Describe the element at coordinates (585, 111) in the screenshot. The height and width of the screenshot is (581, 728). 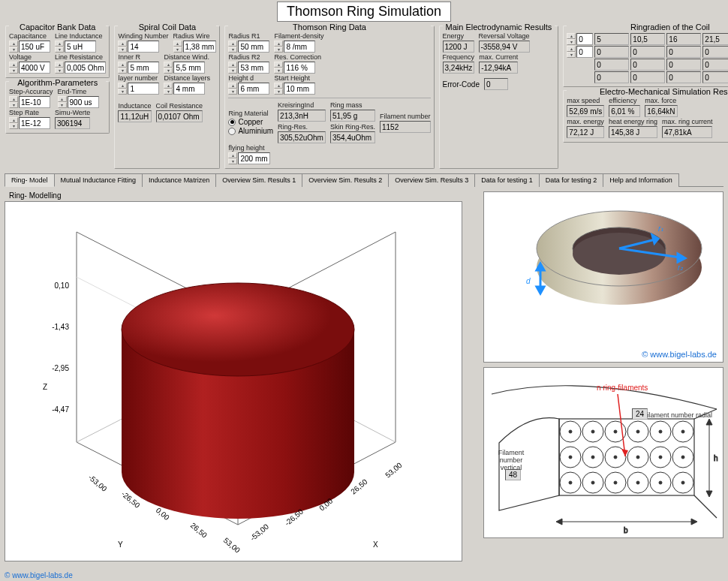
I see `maxspeed-value: 52,69 m/s` at that location.